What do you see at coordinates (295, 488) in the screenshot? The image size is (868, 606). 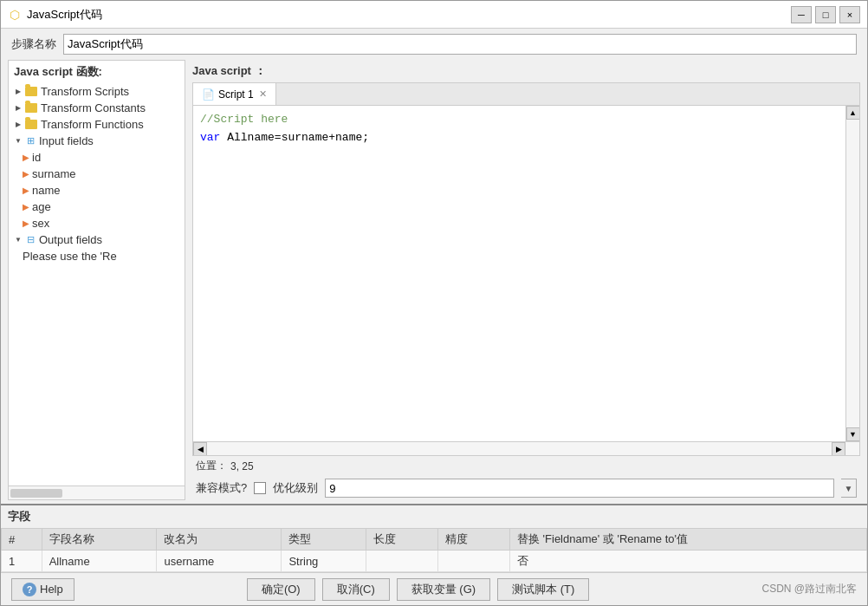 I see `opt-label: 优化级别` at bounding box center [295, 488].